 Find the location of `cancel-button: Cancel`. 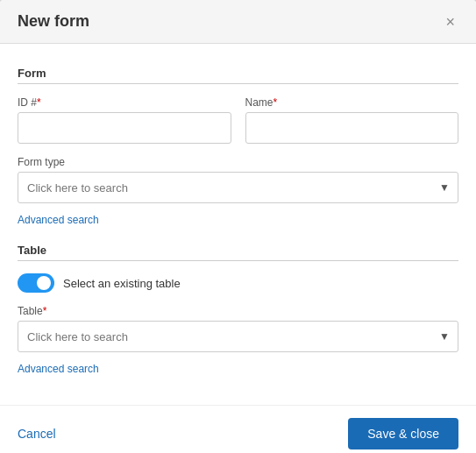

cancel-button: Cancel is located at coordinates (37, 434).